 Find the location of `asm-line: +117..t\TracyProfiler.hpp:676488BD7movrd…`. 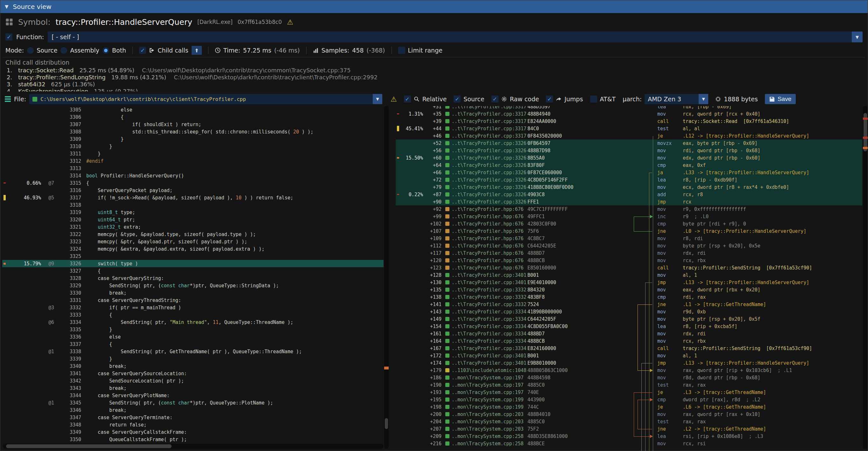

asm-line: +117..t\TracyProfiler.hpp:676488BD7movrd… is located at coordinates (629, 253).